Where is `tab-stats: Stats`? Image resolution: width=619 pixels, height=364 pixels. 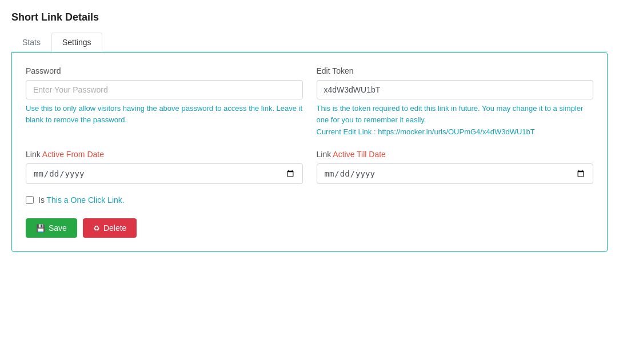 tab-stats: Stats is located at coordinates (31, 42).